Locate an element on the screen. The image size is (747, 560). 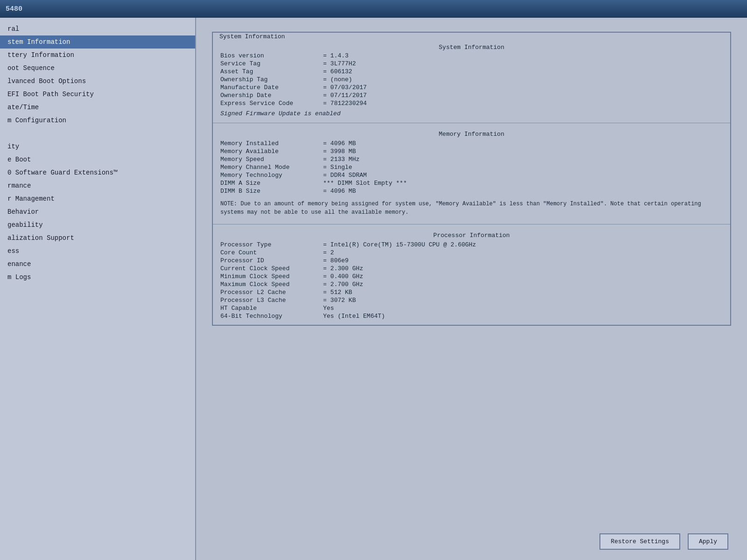
dimm-b-size-label: DIMM B Size is located at coordinates (272, 191).